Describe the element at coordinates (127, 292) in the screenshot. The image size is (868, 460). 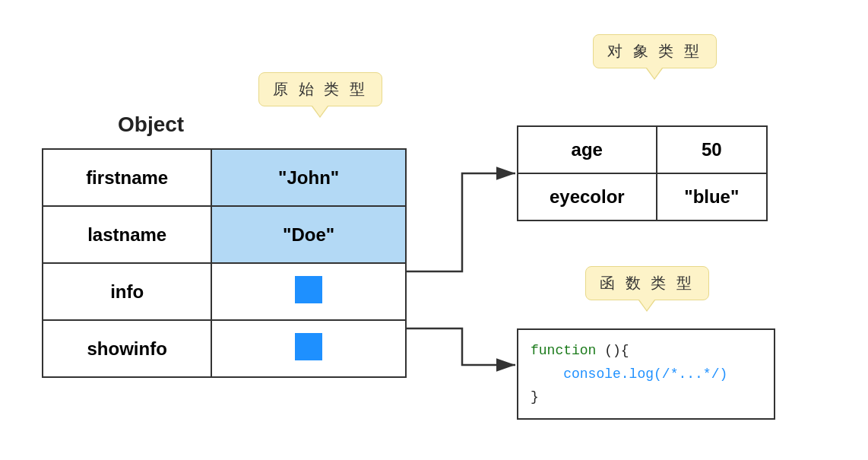
I see `key-info: info` at that location.